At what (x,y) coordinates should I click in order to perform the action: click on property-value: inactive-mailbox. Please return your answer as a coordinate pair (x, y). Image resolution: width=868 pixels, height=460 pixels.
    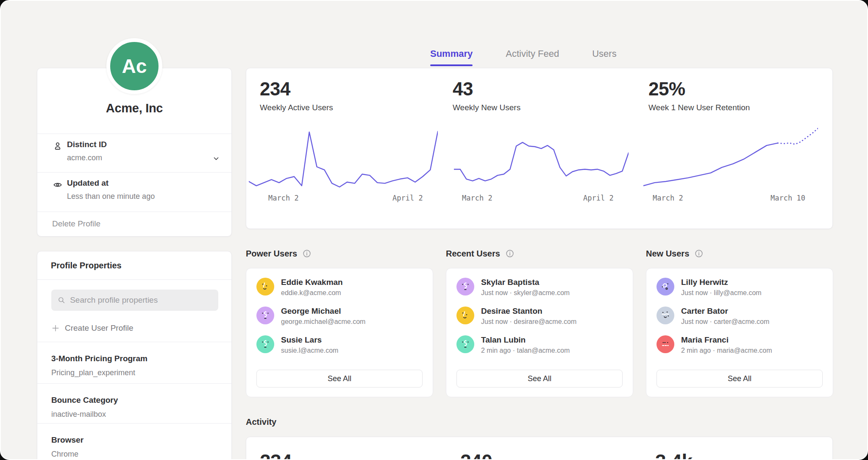
    Looking at the image, I should click on (79, 415).